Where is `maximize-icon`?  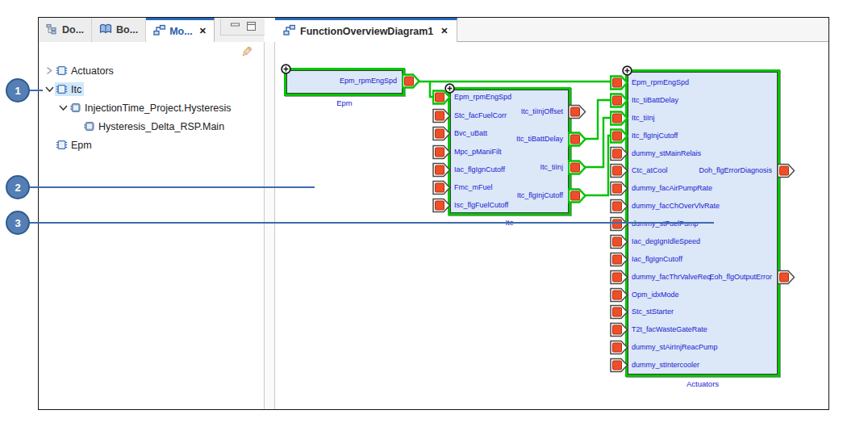
maximize-icon is located at coordinates (252, 27).